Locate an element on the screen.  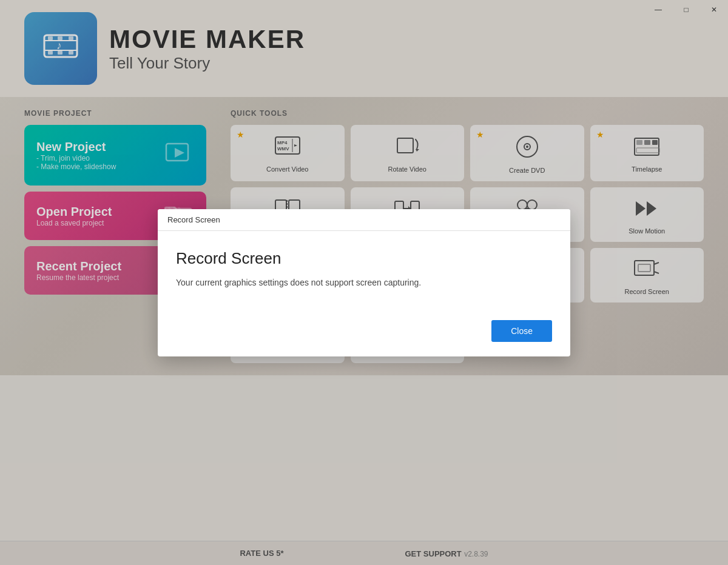
dialog-close-button: Close is located at coordinates (522, 331).